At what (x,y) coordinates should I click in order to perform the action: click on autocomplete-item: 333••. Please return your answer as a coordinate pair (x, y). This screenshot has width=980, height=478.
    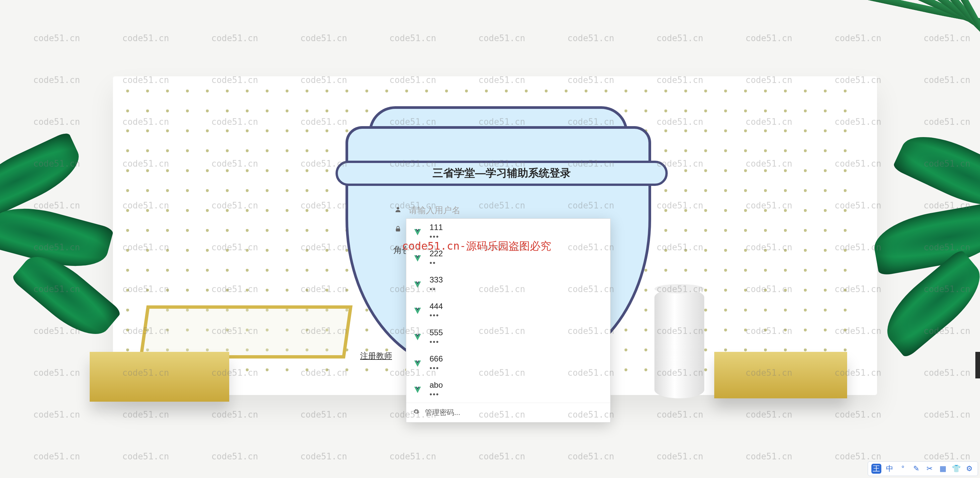
    Looking at the image, I should click on (508, 284).